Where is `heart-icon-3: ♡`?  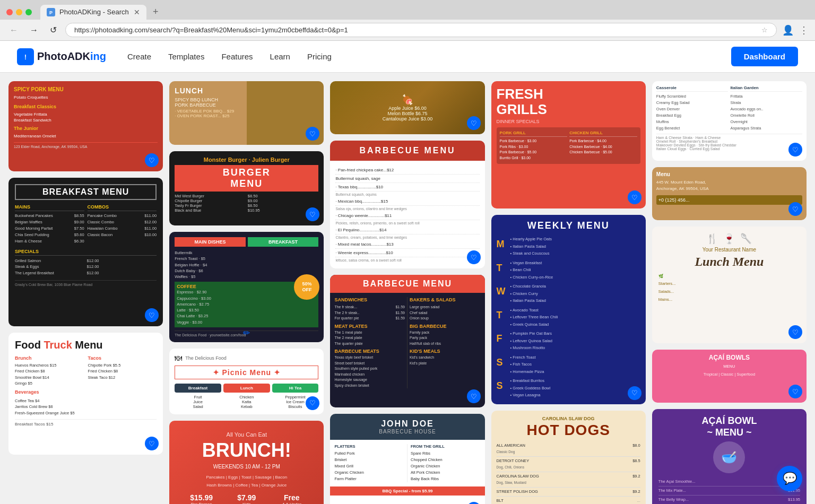
heart-icon-3: ♡ is located at coordinates (152, 444).